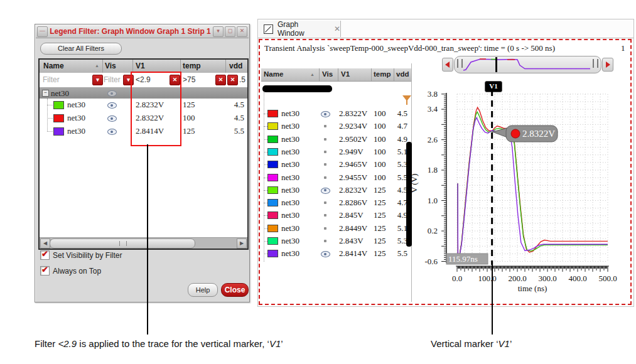 The image size is (636, 364). Describe the element at coordinates (81, 49) in the screenshot. I see `clear-all-filters-button: Clear All Filters` at that location.